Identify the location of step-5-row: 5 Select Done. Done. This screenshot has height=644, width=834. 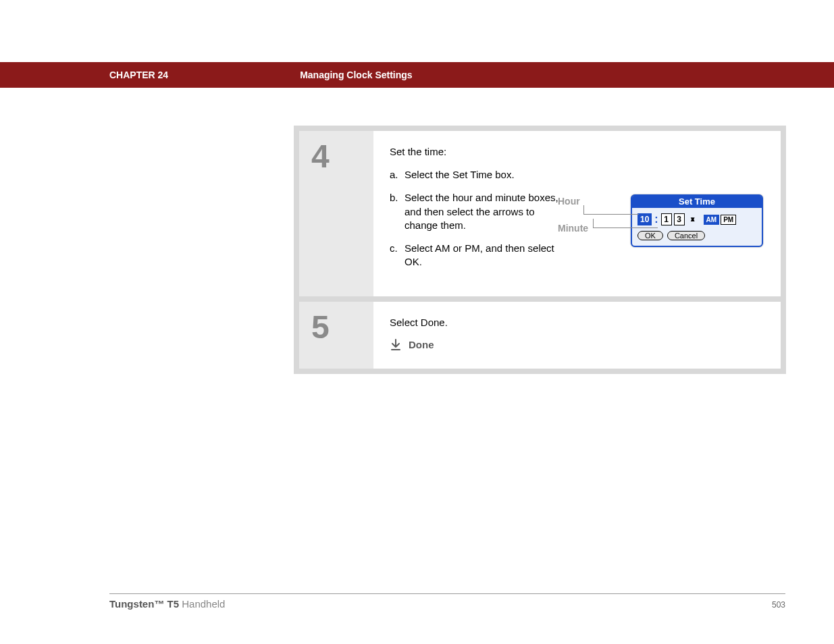
(540, 335).